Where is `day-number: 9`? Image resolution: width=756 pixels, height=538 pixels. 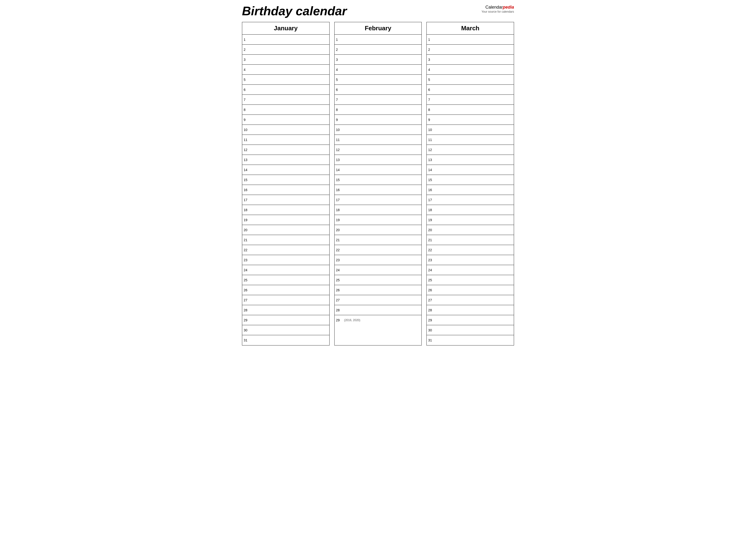 day-number: 9 is located at coordinates (432, 120).